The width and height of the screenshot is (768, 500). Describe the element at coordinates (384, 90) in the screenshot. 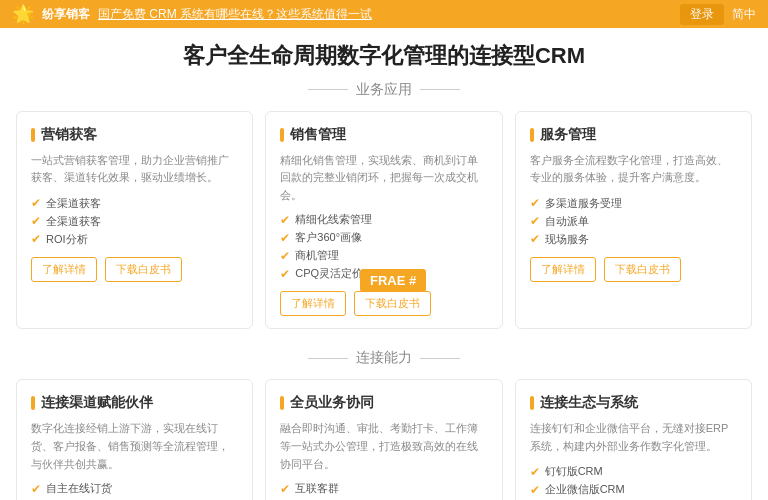

I see `section-heading-biz: 业务应用` at that location.